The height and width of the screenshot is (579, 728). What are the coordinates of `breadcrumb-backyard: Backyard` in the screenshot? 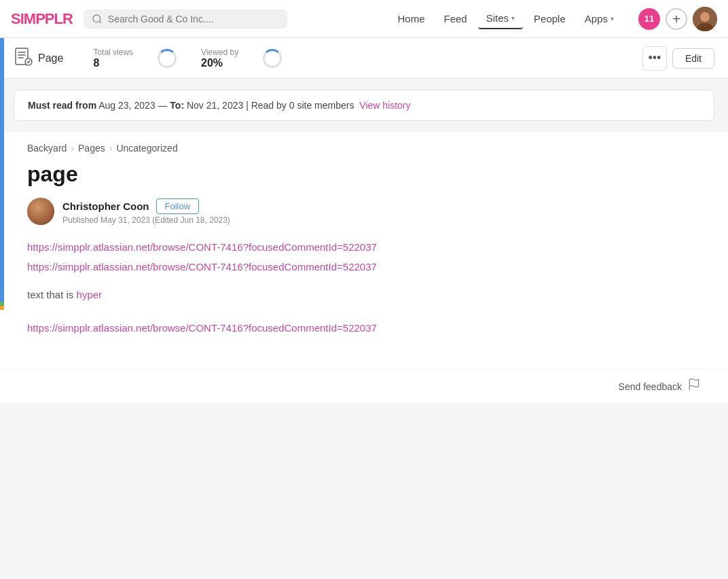 It's located at (47, 148).